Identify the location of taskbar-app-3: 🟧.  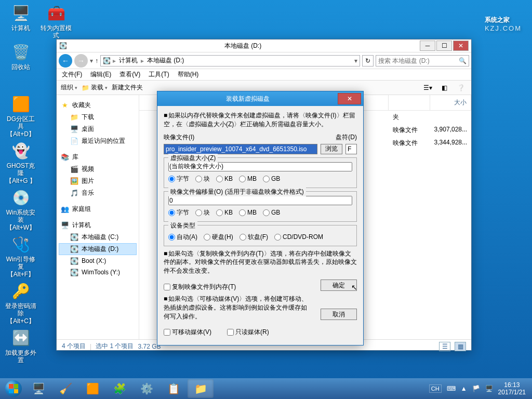
(92, 389).